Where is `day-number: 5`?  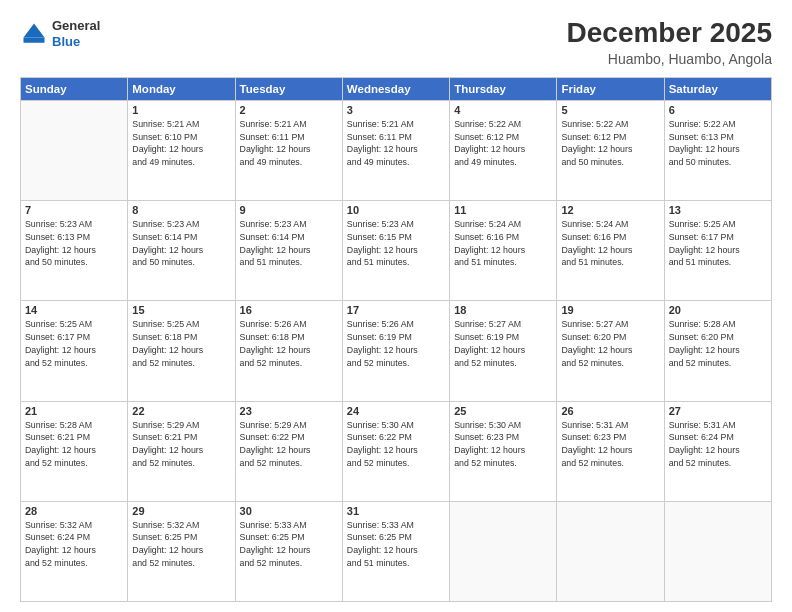
day-number: 5 is located at coordinates (610, 110).